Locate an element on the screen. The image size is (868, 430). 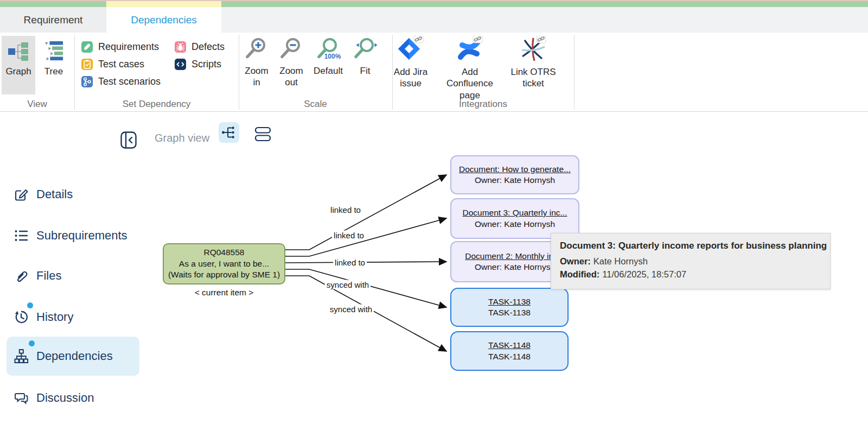
graph-button-label: Graph is located at coordinates (18, 72).